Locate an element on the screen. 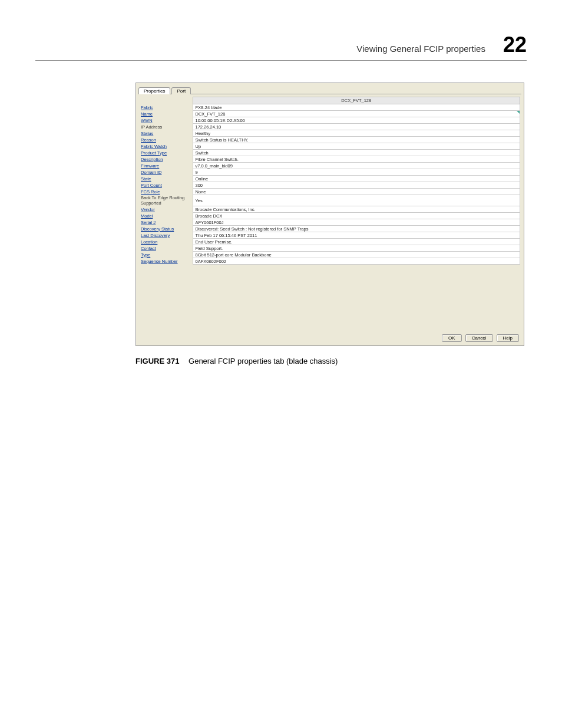  property-label: Fabric Watch is located at coordinates (166, 146).